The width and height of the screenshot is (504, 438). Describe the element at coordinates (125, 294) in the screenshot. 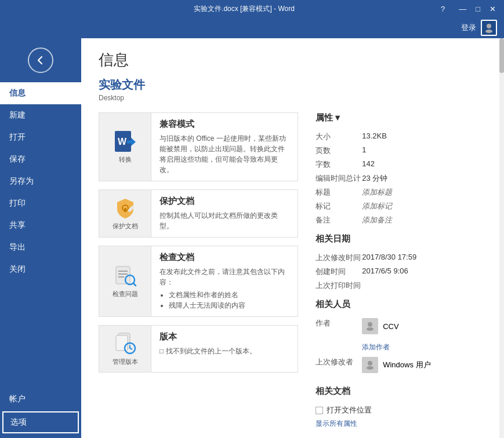

I see `inspect-label: 检查问题` at that location.